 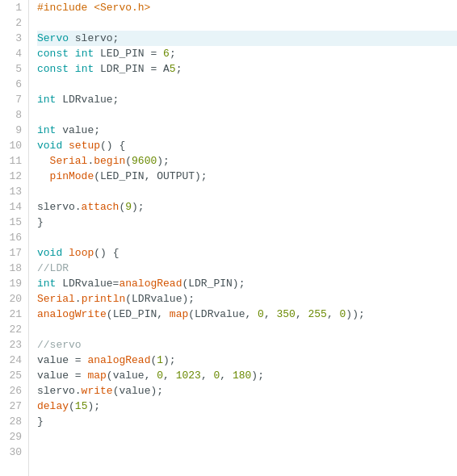 What do you see at coordinates (97, 376) in the screenshot?
I see `token-function: map` at bounding box center [97, 376].